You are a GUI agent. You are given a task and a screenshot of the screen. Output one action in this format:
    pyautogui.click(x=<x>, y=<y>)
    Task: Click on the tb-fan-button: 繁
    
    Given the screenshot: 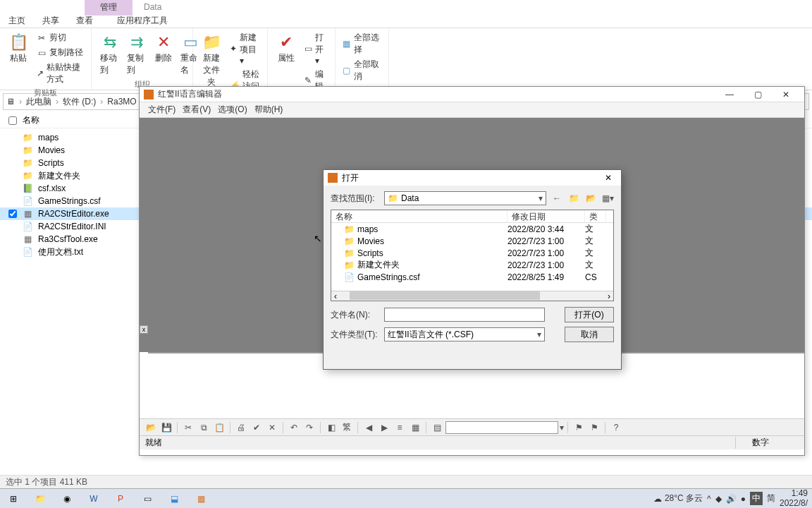 What is the action you would take?
    pyautogui.click(x=347, y=428)
    